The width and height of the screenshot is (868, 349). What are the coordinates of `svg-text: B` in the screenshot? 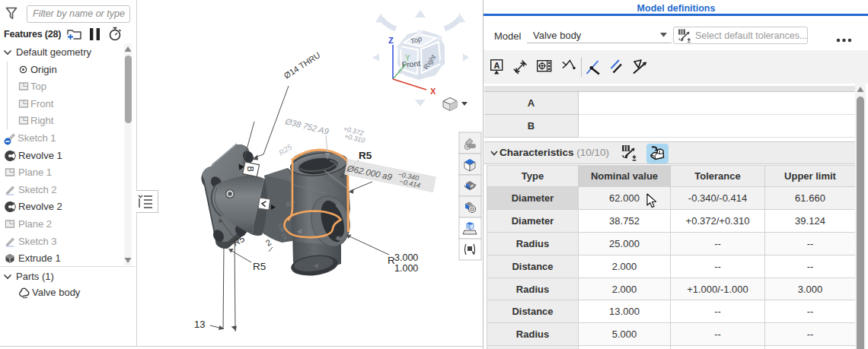 It's located at (251, 169).